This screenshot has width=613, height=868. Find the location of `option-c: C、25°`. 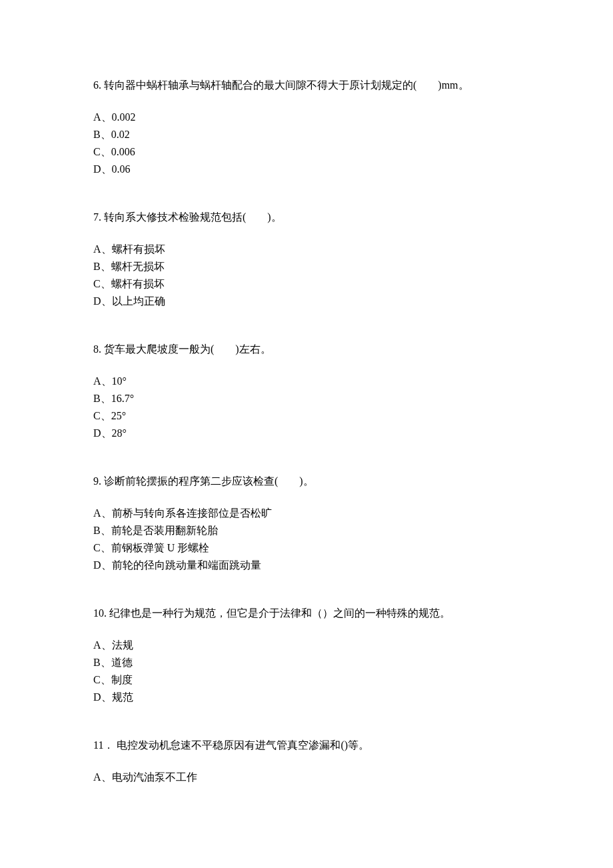

option-c: C、25° is located at coordinates (306, 416).